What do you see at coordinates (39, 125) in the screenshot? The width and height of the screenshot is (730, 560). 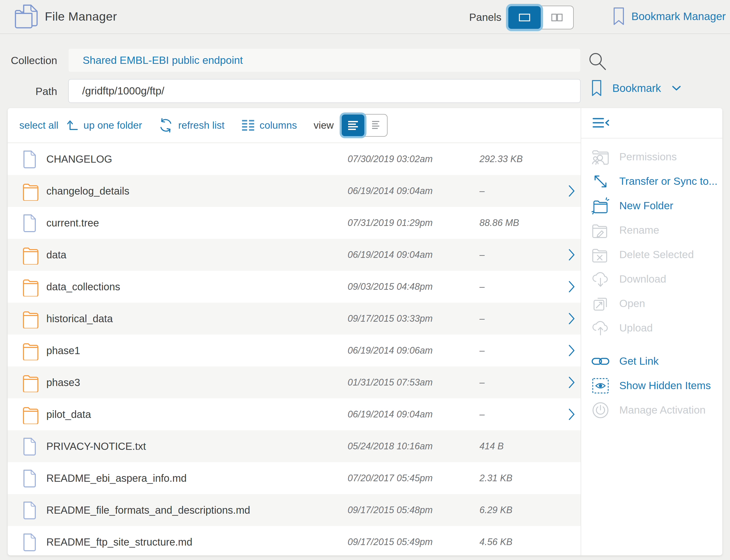 I see `select-all-button: select all` at bounding box center [39, 125].